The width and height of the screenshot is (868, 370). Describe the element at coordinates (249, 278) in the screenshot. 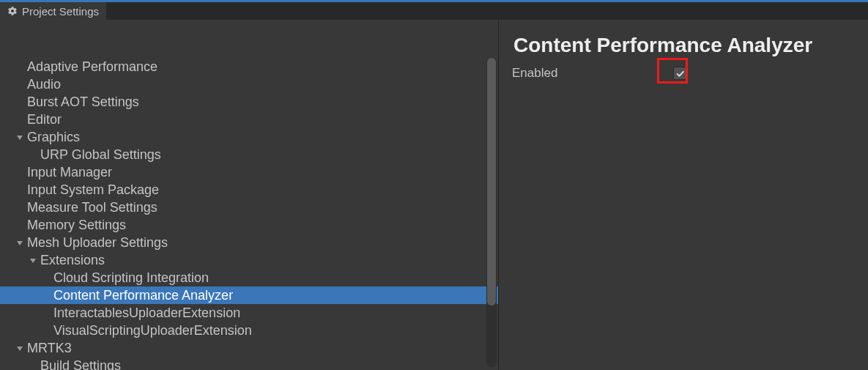

I see `tree-item: Cloud Scripting Integration` at that location.